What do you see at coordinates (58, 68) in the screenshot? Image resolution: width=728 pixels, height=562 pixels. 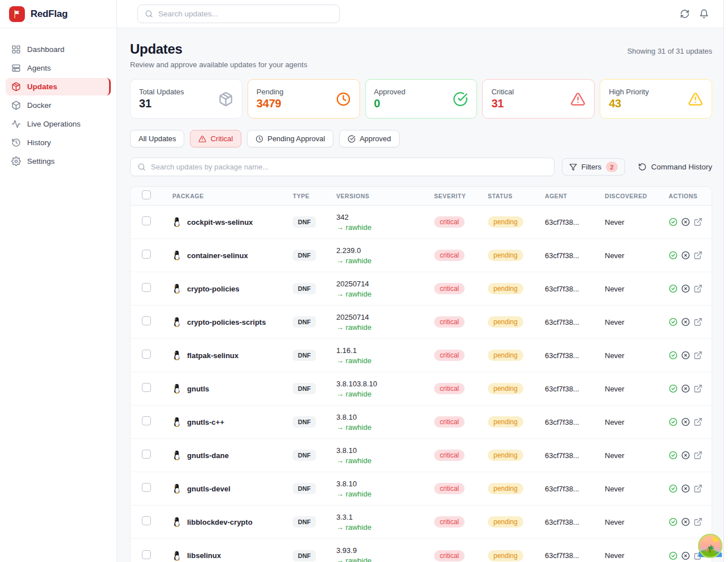 I see `sidebar-item-agents: Agents` at bounding box center [58, 68].